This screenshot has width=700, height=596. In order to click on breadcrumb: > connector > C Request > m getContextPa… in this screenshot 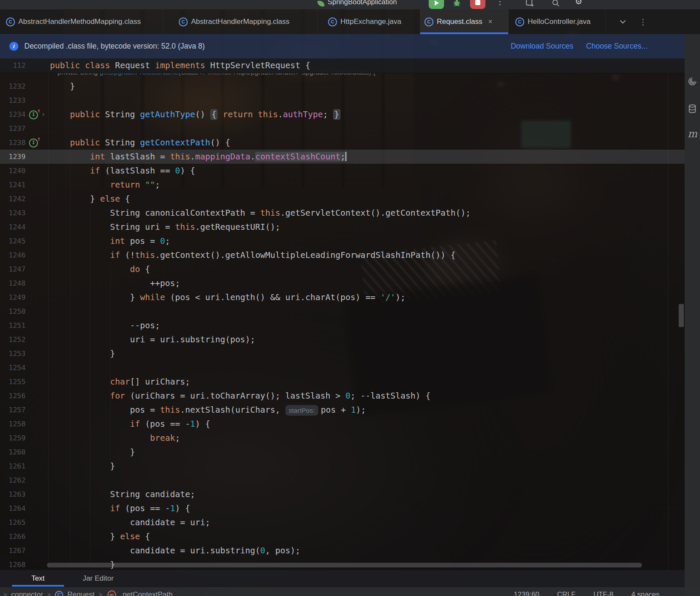, I will do `click(88, 593)`.